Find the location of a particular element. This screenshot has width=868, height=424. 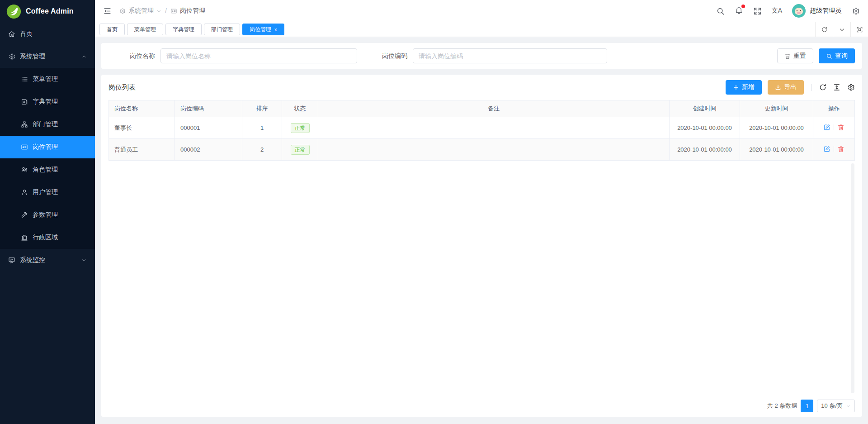

chevron-up-icon is located at coordinates (84, 57).